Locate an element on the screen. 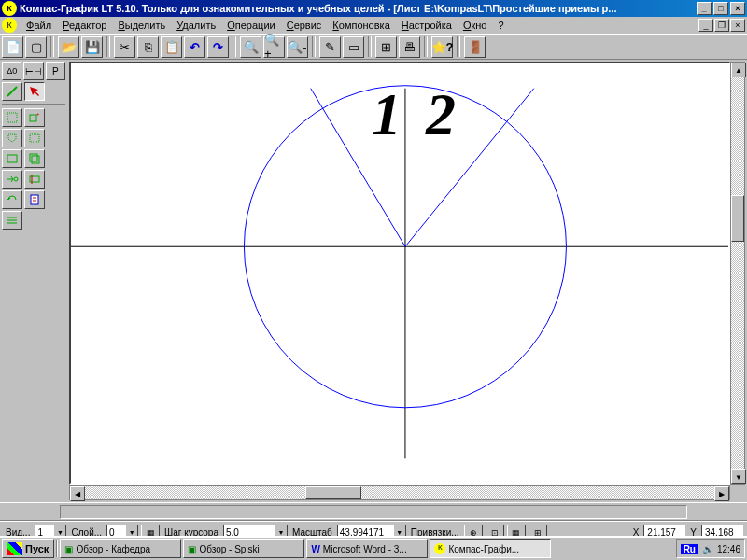 This screenshot has height=560, width=747. select-layer-button is located at coordinates (35, 159).